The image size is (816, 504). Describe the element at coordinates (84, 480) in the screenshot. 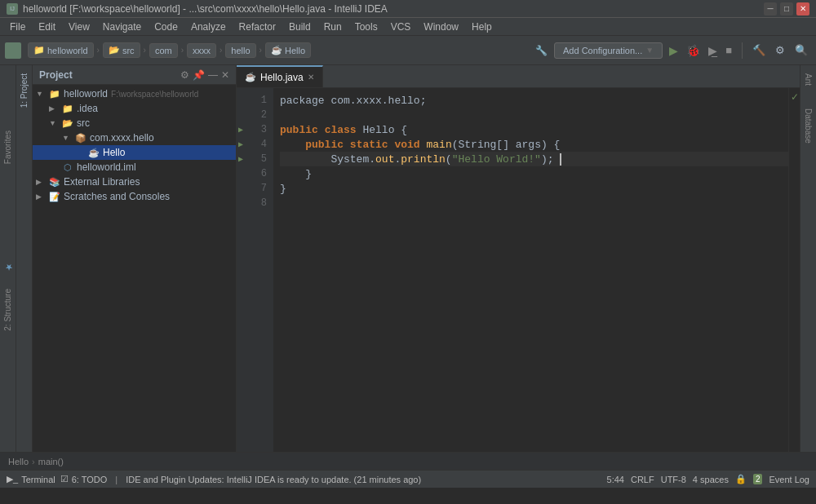

I see `todo-button: ☑ 6: TODO` at that location.